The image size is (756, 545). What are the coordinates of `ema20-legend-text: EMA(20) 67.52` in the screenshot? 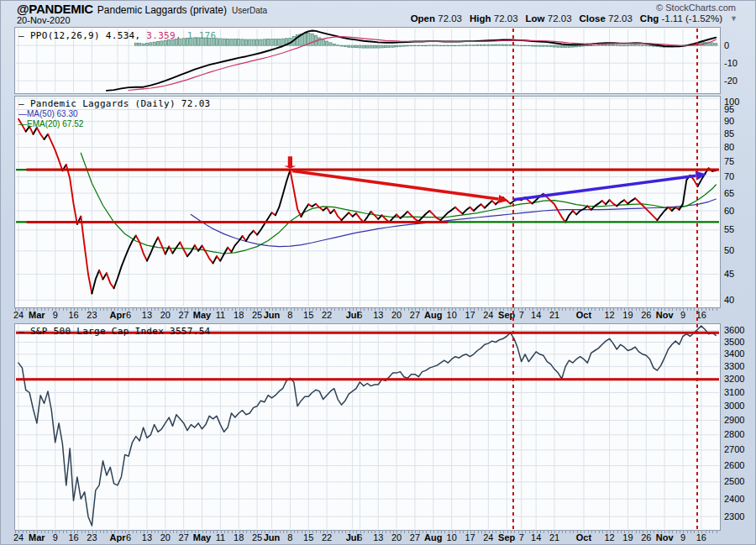 It's located at (55, 124).